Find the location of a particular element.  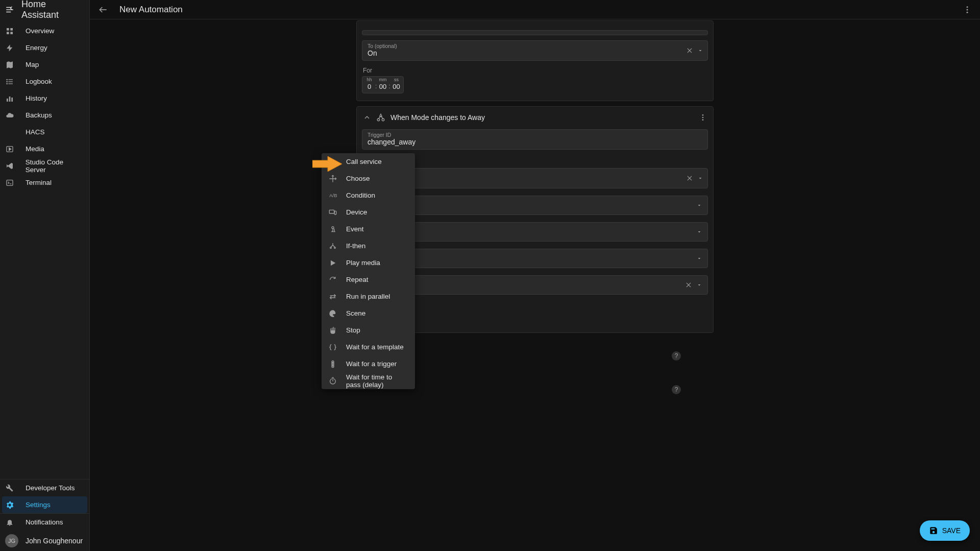

to-field: To (optional) is located at coordinates (535, 51).